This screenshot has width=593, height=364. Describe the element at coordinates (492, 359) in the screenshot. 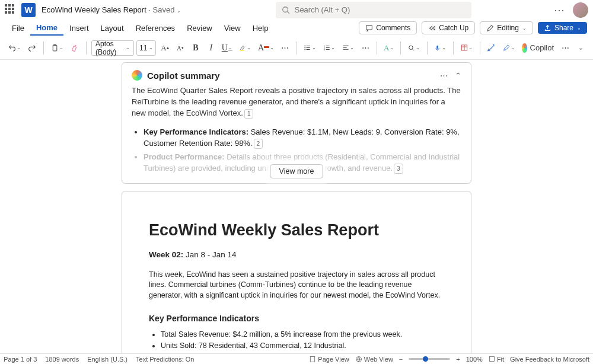

I see `fit-icon` at that location.